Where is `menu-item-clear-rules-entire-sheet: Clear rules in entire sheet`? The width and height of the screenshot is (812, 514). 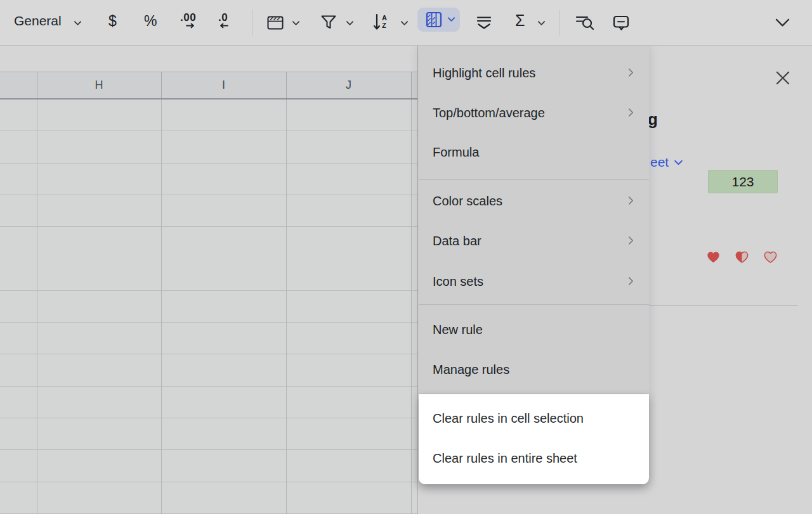 menu-item-clear-rules-entire-sheet: Clear rules in entire sheet is located at coordinates (534, 458).